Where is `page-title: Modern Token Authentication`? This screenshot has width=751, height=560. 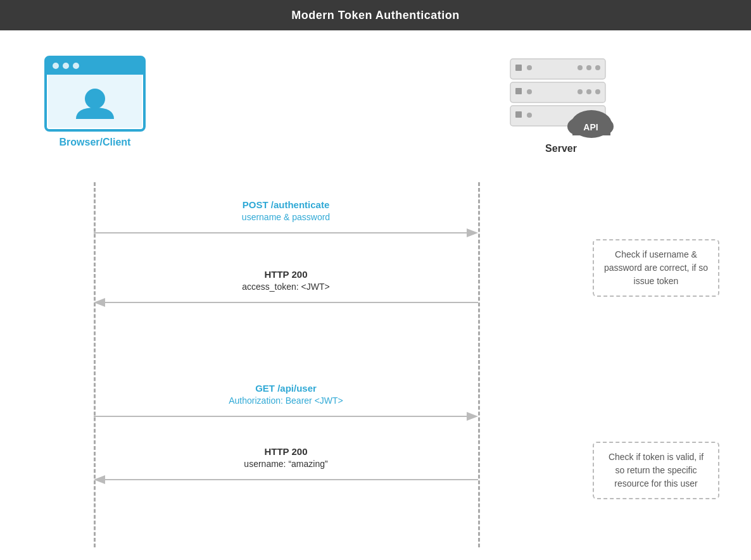 page-title: Modern Token Authentication is located at coordinates (376, 15).